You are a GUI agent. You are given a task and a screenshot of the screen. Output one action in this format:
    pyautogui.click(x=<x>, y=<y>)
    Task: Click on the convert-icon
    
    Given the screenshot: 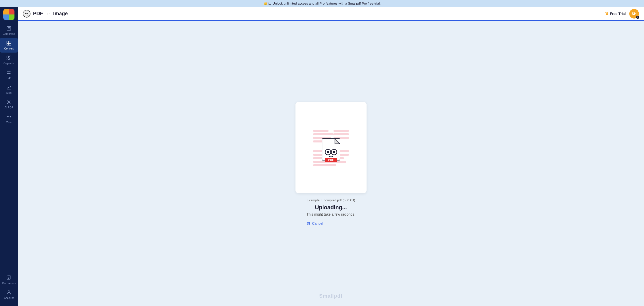 What is the action you would take?
    pyautogui.click(x=9, y=43)
    